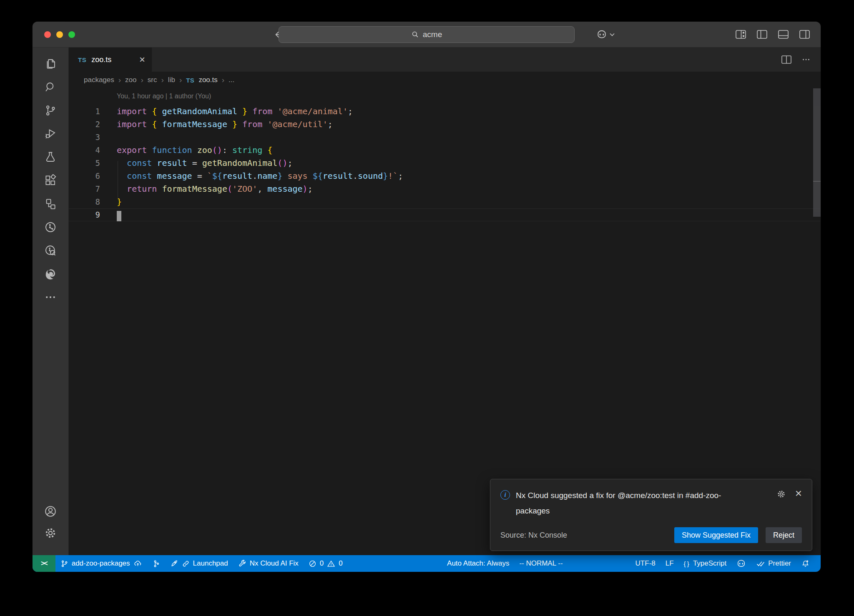 Image resolution: width=854 pixels, height=616 pixels. Describe the element at coordinates (101, 563) in the screenshot. I see `git-branch-label: add-zoo-packages` at that location.